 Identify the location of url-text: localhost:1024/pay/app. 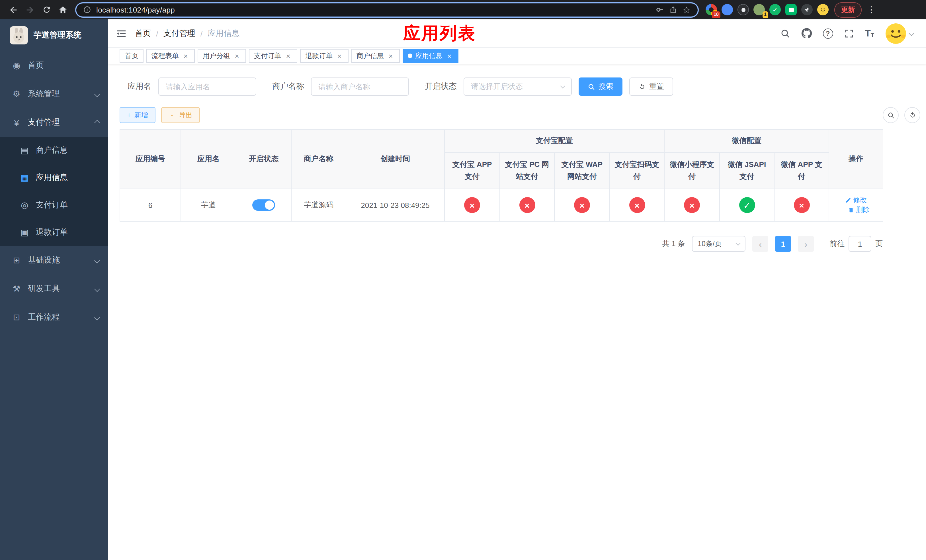
(374, 10).